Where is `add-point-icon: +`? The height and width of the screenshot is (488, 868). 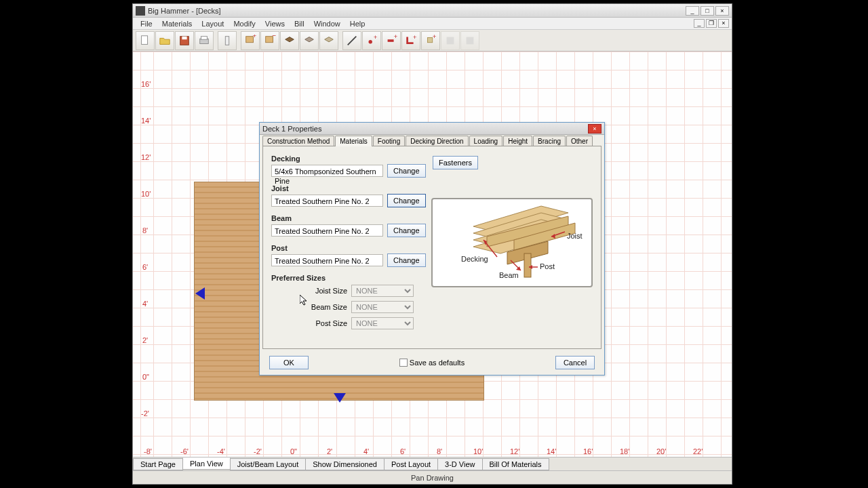 add-point-icon: + is located at coordinates (372, 41).